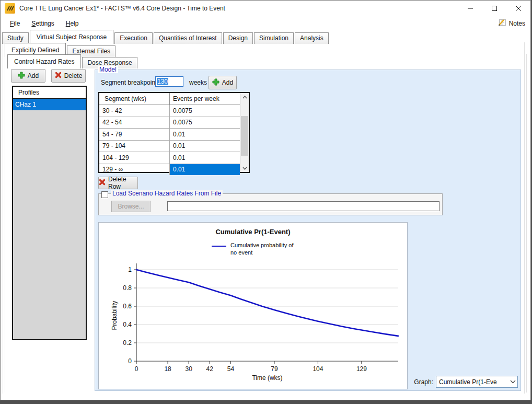  Describe the element at coordinates (169, 82) in the screenshot. I see `segment-breakpoint-input: 130` at that location.